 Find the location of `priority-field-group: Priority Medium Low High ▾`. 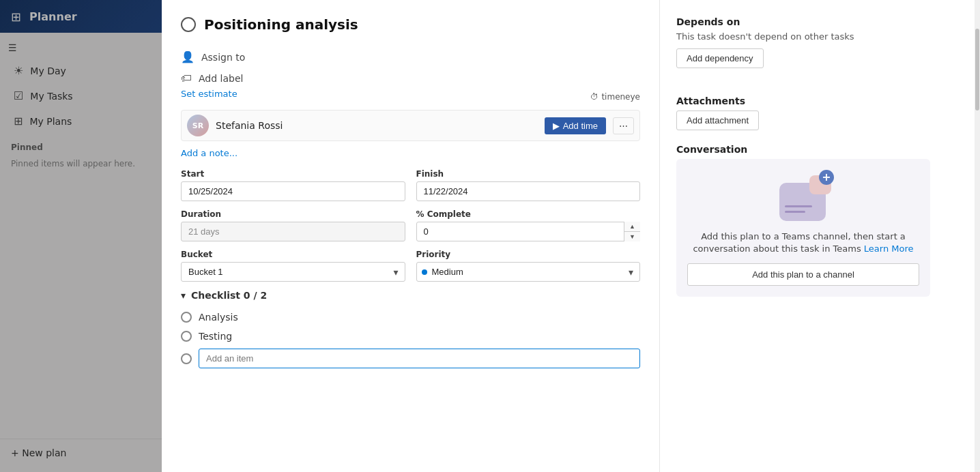

priority-field-group: Priority Medium Low High ▾ is located at coordinates (528, 266).